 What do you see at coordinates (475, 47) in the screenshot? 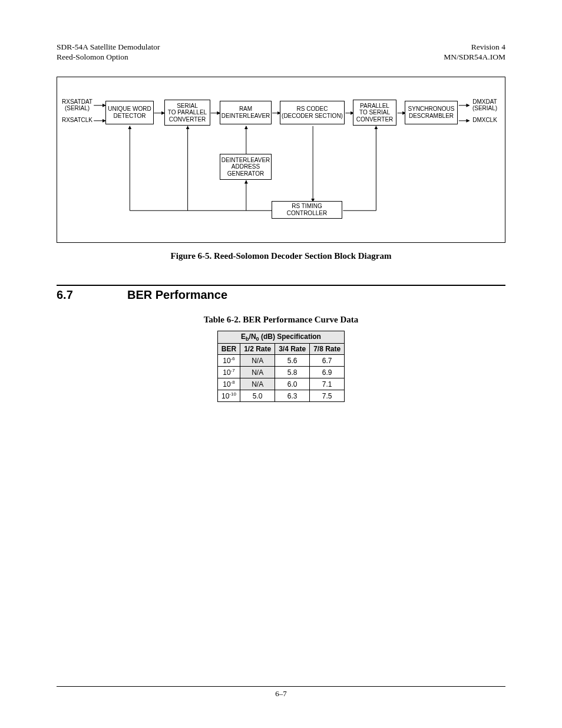
I see `header-revision: Revision 4` at bounding box center [475, 47].